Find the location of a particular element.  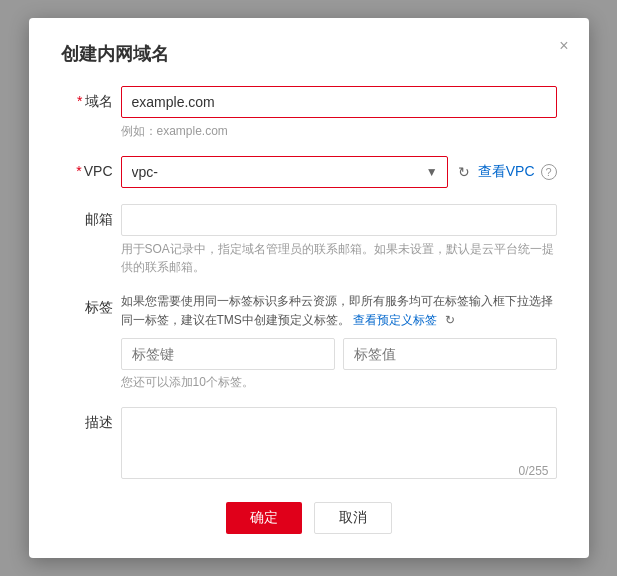

vpc-help-icon: ? is located at coordinates (549, 172).